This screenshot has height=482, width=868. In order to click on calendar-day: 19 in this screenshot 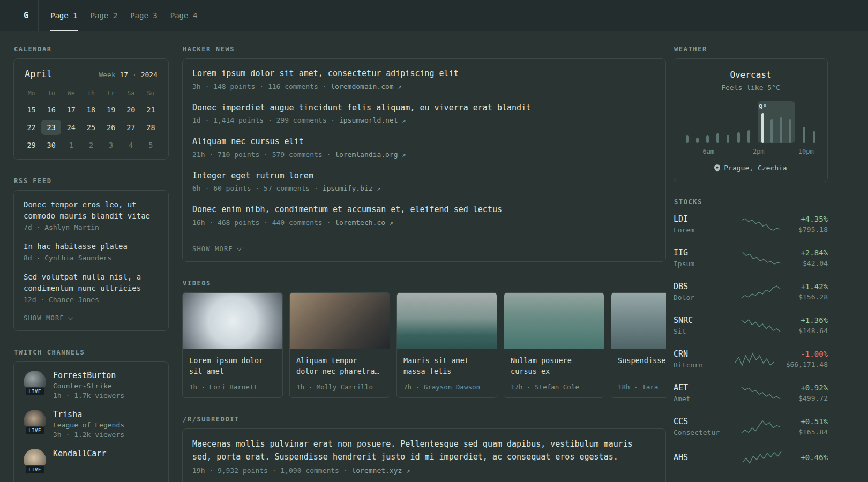, I will do `click(111, 110)`.